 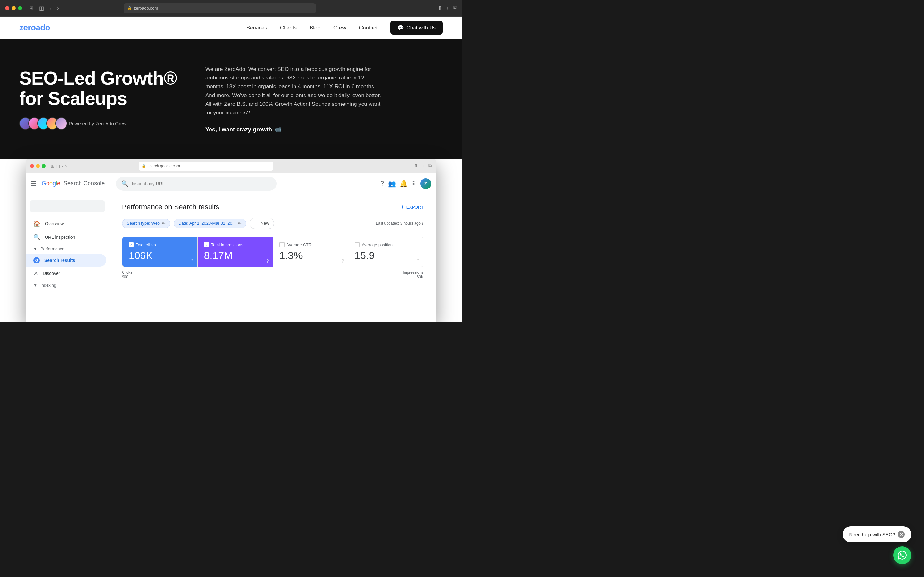 What do you see at coordinates (231, 258) in the screenshot?
I see `gsc-body: 🏠 Overview 🔍 URL inspection ▼ Performanc…` at bounding box center [231, 258].